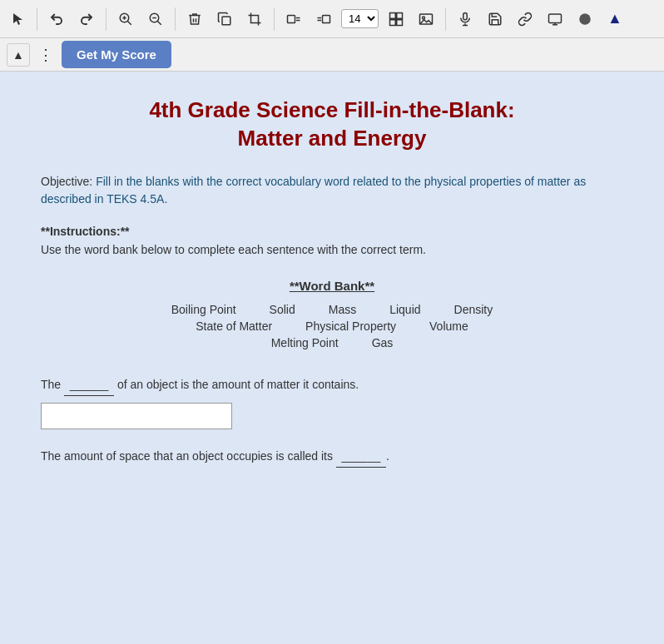 The height and width of the screenshot is (644, 664). Describe the element at coordinates (18, 19) in the screenshot. I see `select-tool` at that location.